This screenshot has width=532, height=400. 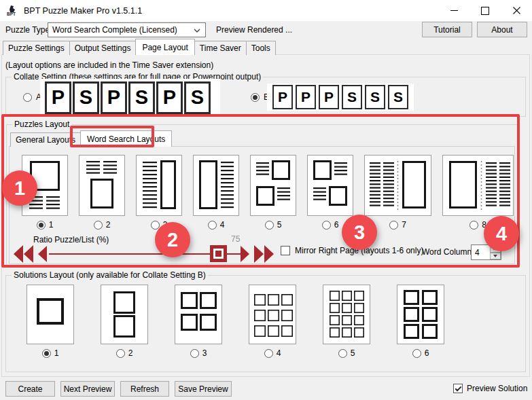 What do you see at coordinates (159, 185) in the screenshot?
I see `list-left-puzzle-right-icon` at bounding box center [159, 185].